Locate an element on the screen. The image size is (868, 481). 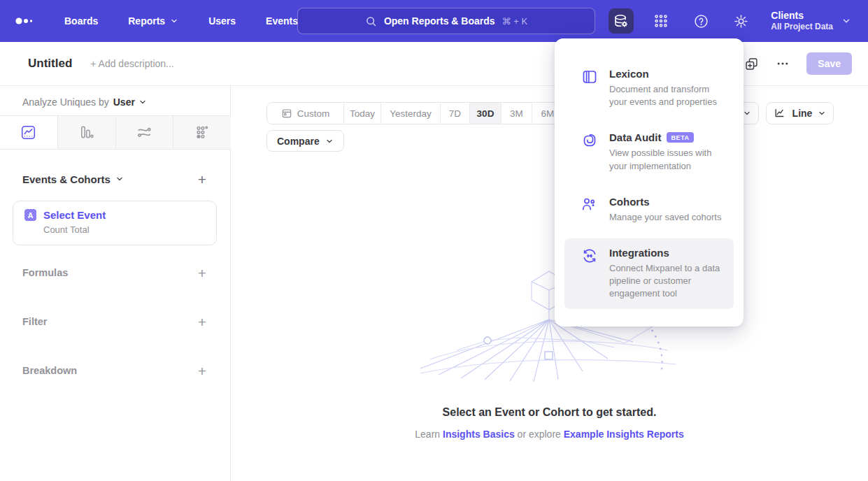
chart-style-label: Line is located at coordinates (803, 113).